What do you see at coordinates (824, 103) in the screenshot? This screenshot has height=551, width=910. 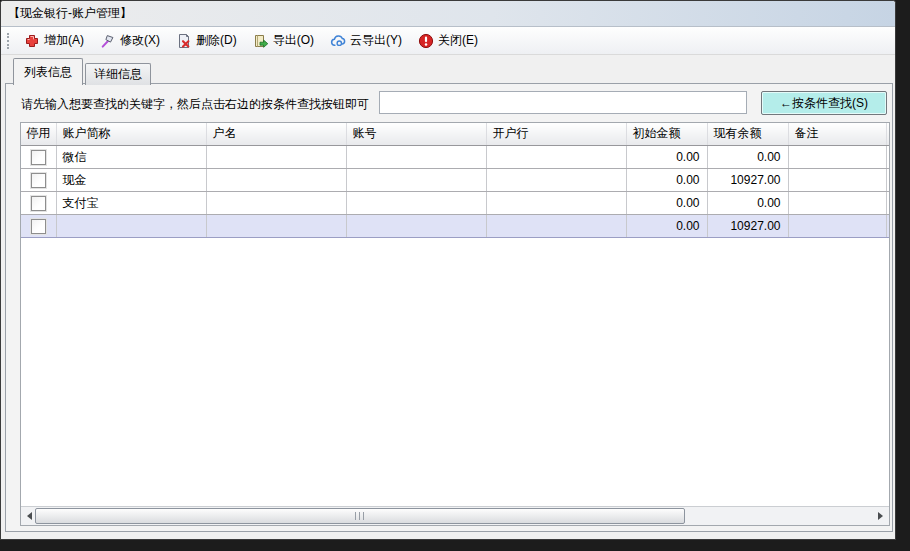 I see `search-by-condition-button: ←按条件查找(S)` at bounding box center [824, 103].